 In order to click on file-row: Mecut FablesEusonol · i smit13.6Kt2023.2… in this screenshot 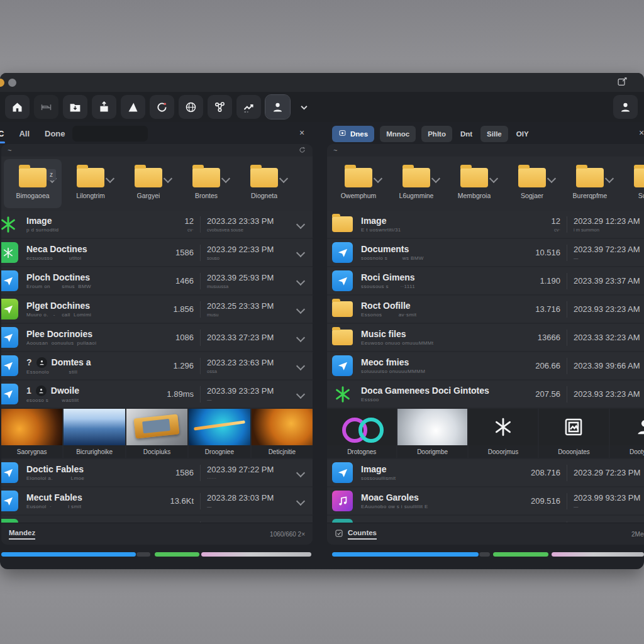, I will do `click(157, 501)`.